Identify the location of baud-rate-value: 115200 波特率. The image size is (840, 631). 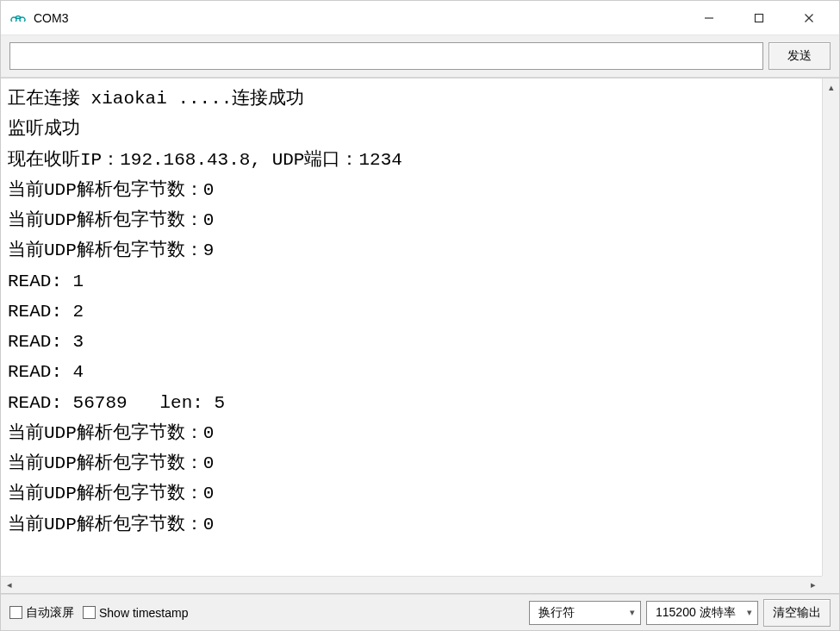
(697, 613).